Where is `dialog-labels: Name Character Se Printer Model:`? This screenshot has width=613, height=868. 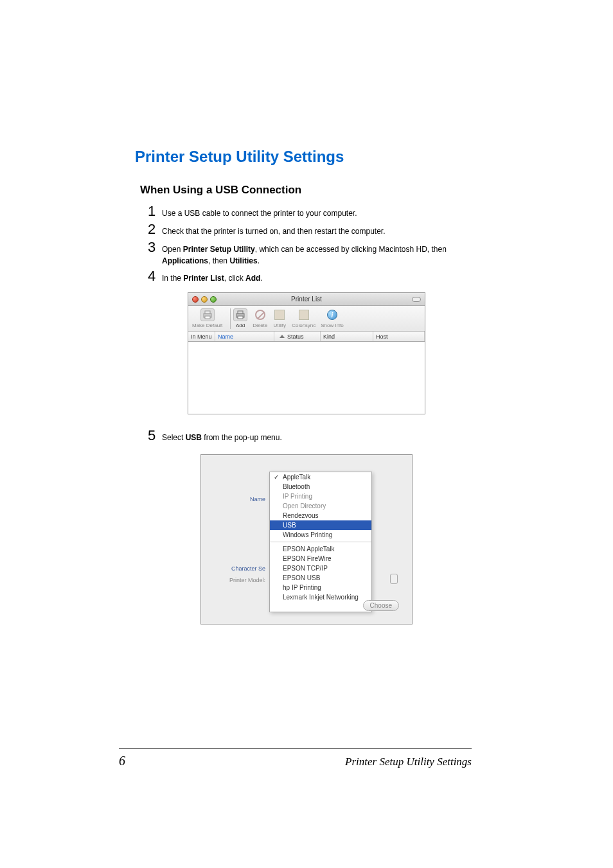
dialog-labels: Name Character Se Printer Model: is located at coordinates (241, 542).